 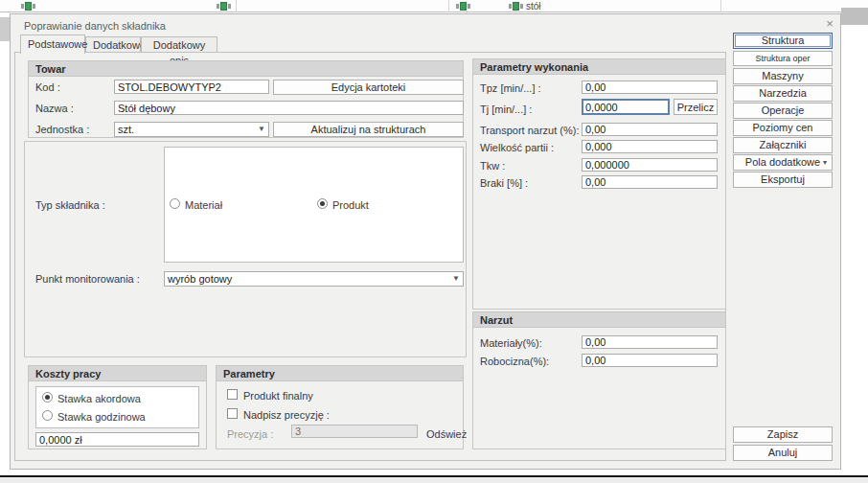 I want to click on punkt-monitorowania-value: wyrób gotowy, so click(x=199, y=279).